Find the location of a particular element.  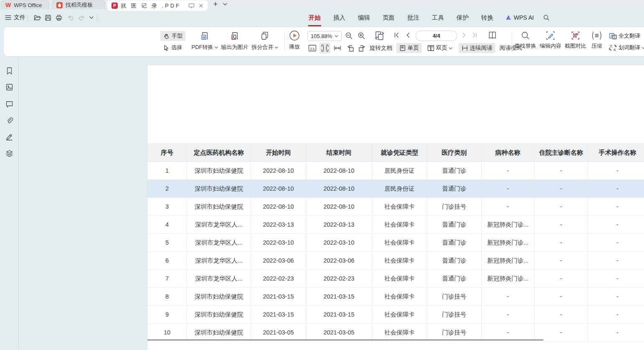

new-tab-button: + is located at coordinates (216, 4).